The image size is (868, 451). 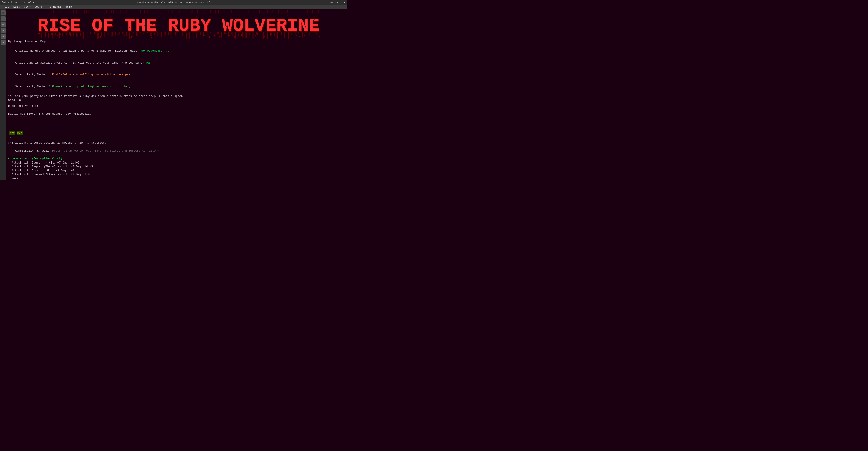 What do you see at coordinates (155, 51) in the screenshot?
I see `new-adventure-text: New Adventure ...` at bounding box center [155, 51].